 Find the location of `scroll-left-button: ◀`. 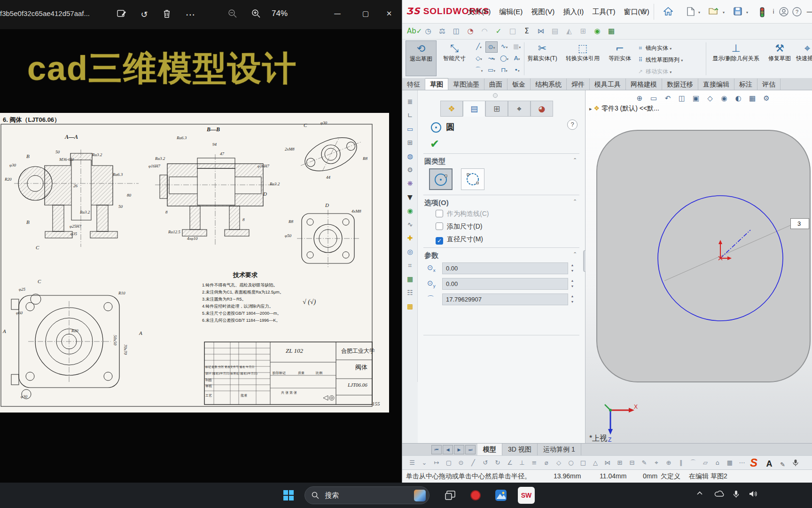

scroll-left-button: ◀ is located at coordinates (448, 450).